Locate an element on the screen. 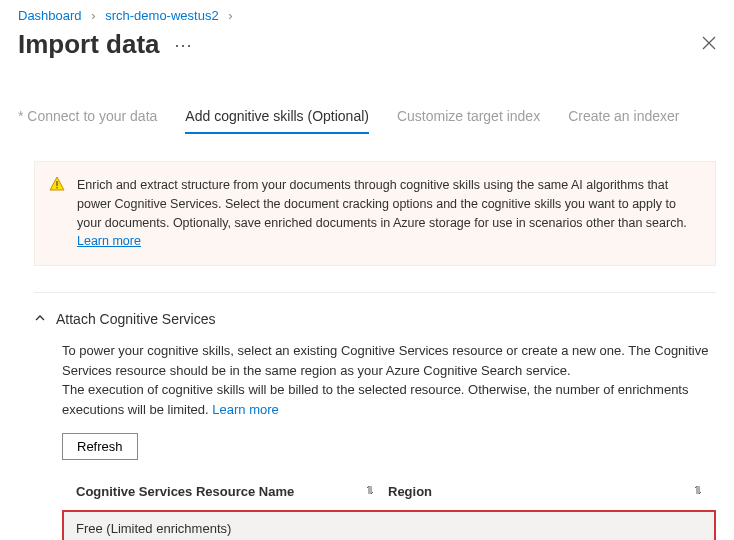  section-header: Attach Cognitive Services is located at coordinates (375, 319).